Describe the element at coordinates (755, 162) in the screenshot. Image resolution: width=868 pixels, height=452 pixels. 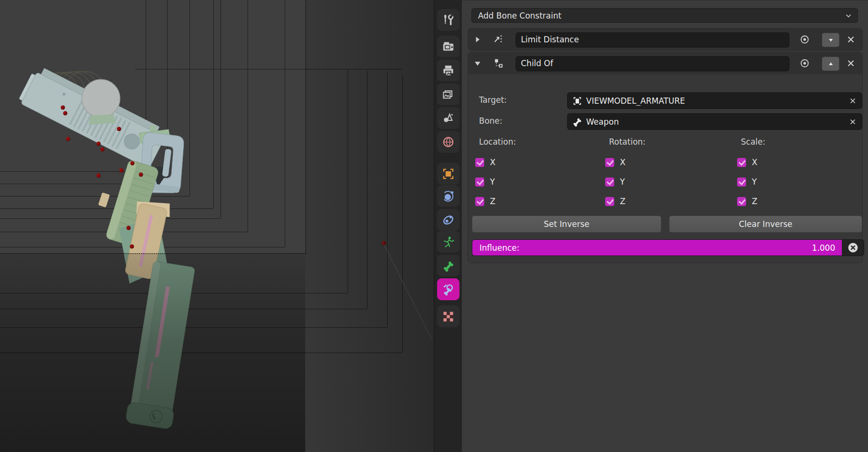
I see `axis-label: X` at that location.